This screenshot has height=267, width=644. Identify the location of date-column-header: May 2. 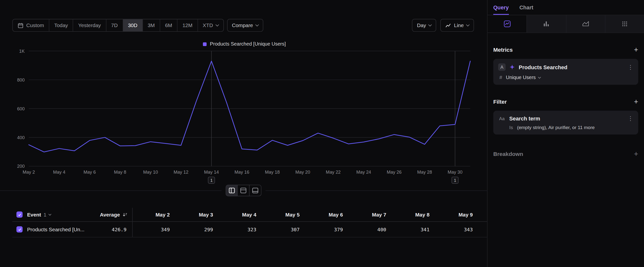
(154, 214).